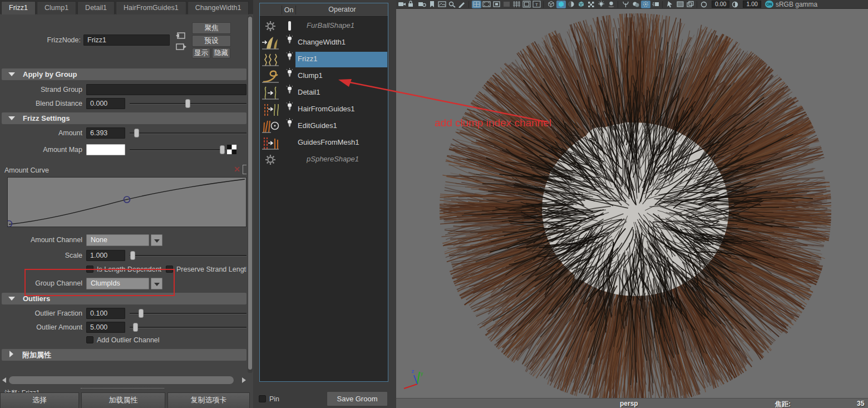  What do you see at coordinates (231, 149) in the screenshot?
I see `texture-map-icon` at bounding box center [231, 149].